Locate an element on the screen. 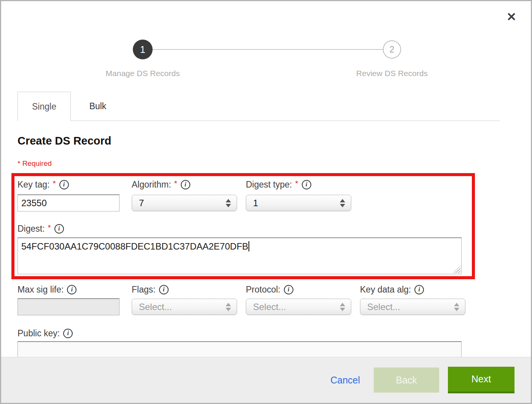 The image size is (532, 404). flags-selected-value: Select... is located at coordinates (155, 307).